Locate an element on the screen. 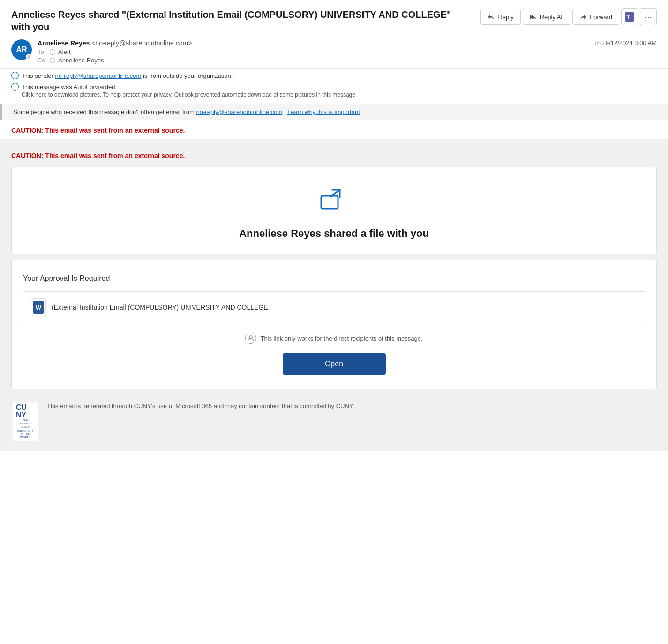 The width and height of the screenshot is (668, 644). more-dots: ··· is located at coordinates (648, 17).